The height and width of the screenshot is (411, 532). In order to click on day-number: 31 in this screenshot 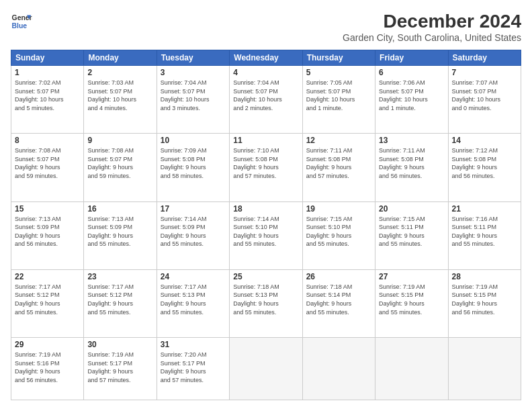, I will do `click(193, 345)`.